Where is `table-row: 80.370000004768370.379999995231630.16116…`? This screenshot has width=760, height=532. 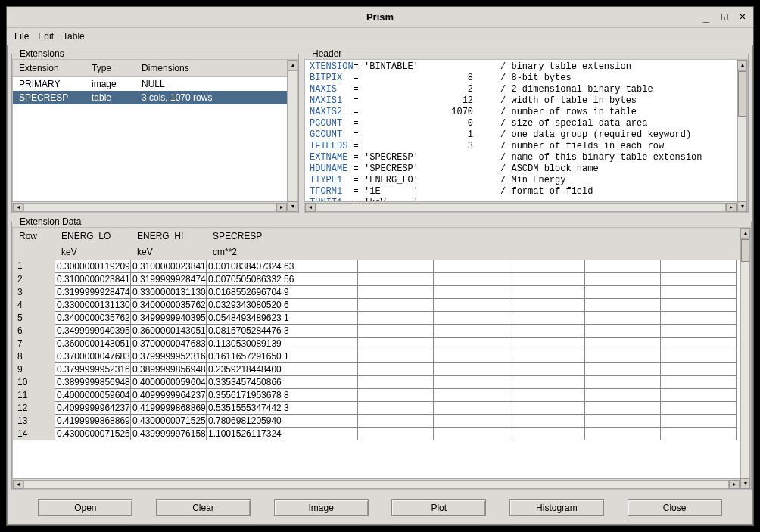
table-row: 80.370000004768370.379999995231630.16116… is located at coordinates (376, 357).